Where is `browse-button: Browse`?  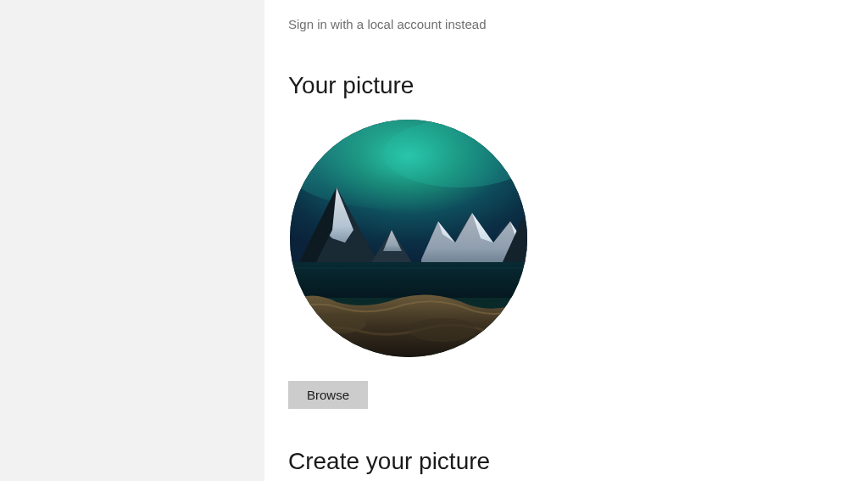 browse-button: Browse is located at coordinates (328, 395).